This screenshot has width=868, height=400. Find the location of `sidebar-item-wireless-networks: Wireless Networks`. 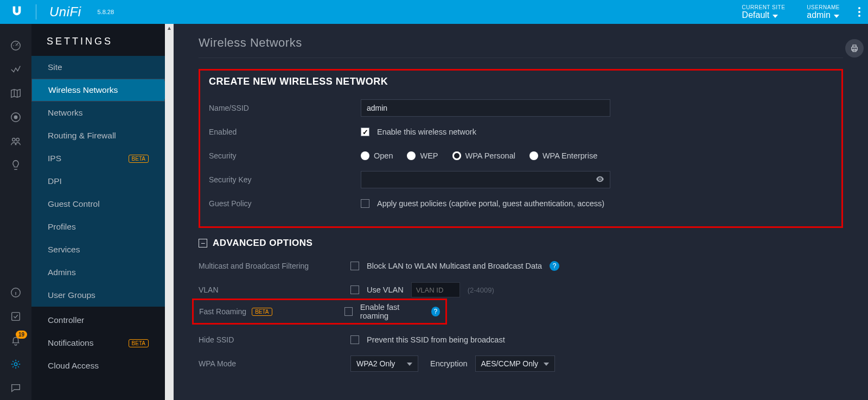

sidebar-item-wireless-networks: Wireless Networks is located at coordinates (98, 90).